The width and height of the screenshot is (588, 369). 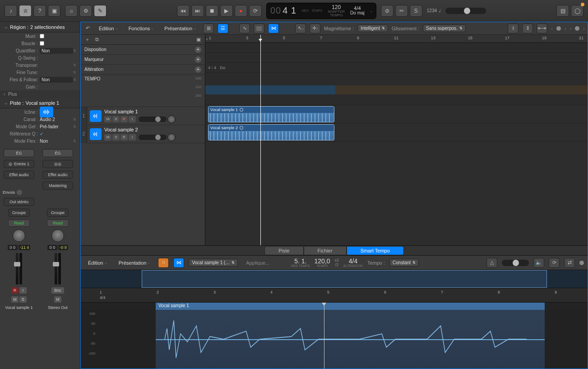 I want to click on signature-lane: 4/4 Do, so click(x=396, y=68).